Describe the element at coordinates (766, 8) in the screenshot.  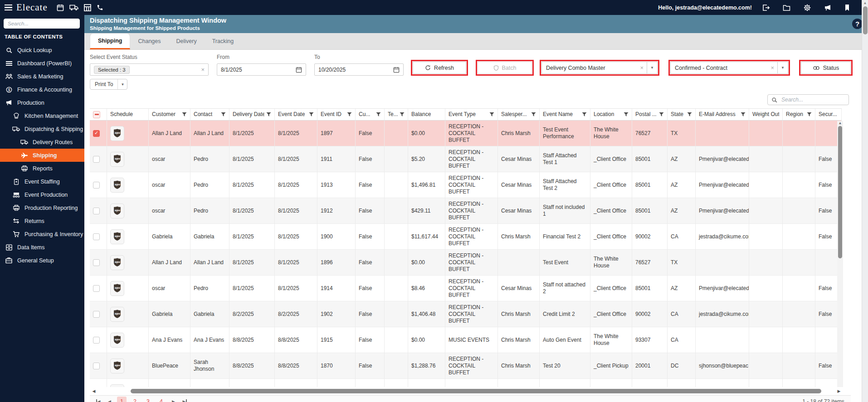
I see `sign-out-icon` at that location.